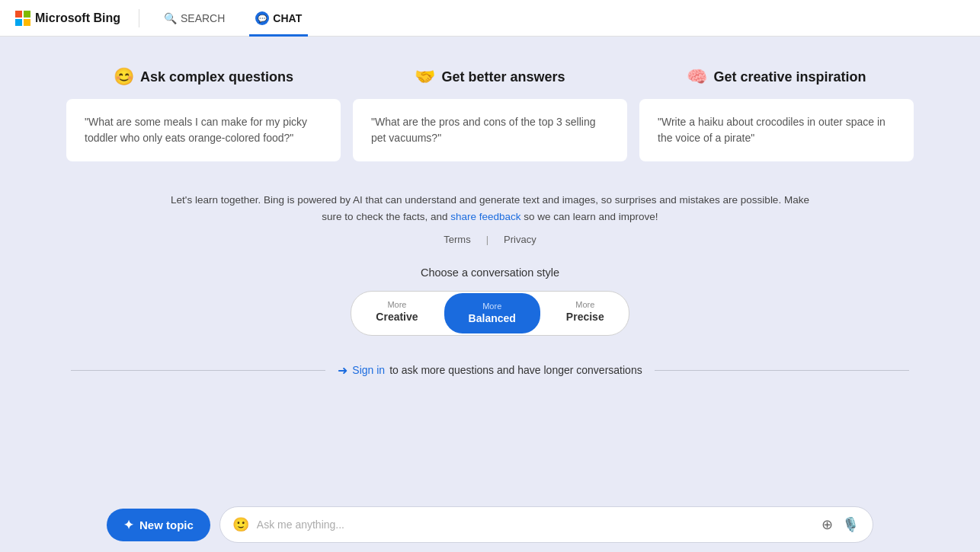  Describe the element at coordinates (777, 114) in the screenshot. I see `feature-column-3: 🧠 Get creative inspiration "Write a haik…` at that location.